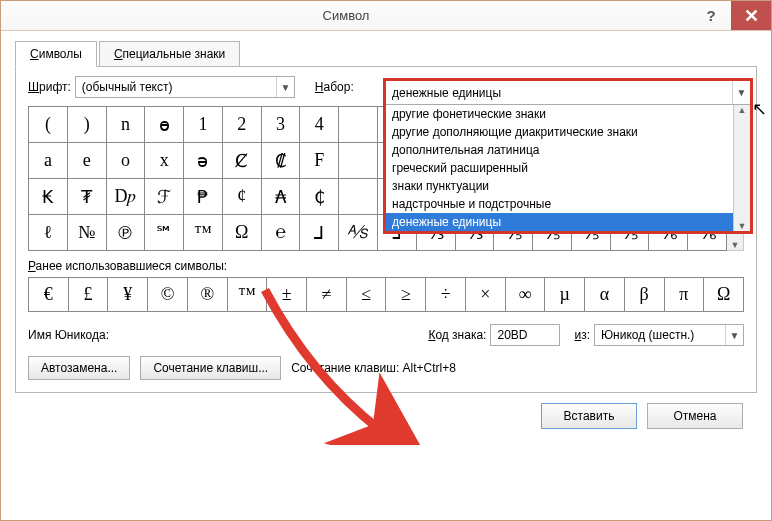 Image resolution: width=772 pixels, height=521 pixels. Describe the element at coordinates (50, 87) in the screenshot. I see `font-label: Шрифт:` at that location.